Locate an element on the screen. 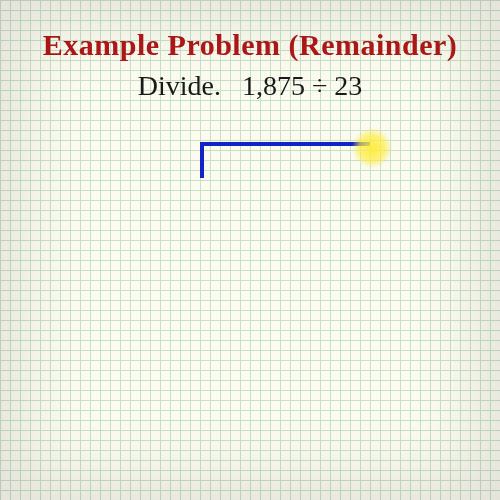 The image size is (500, 500). problem-statement: Divide. 1,875 ÷ 23 is located at coordinates (250, 86).